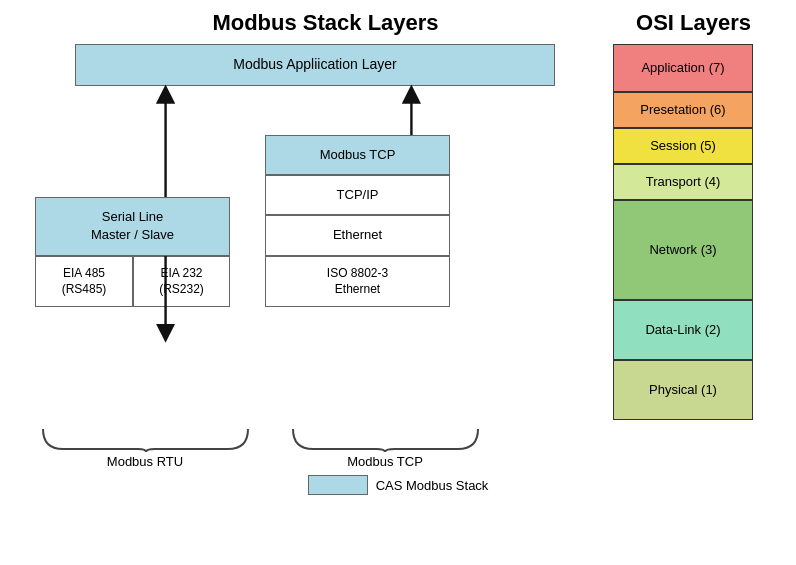 This screenshot has width=796, height=565. Describe the element at coordinates (145, 462) in the screenshot. I see `rtu-label: Modbus RTU` at that location.